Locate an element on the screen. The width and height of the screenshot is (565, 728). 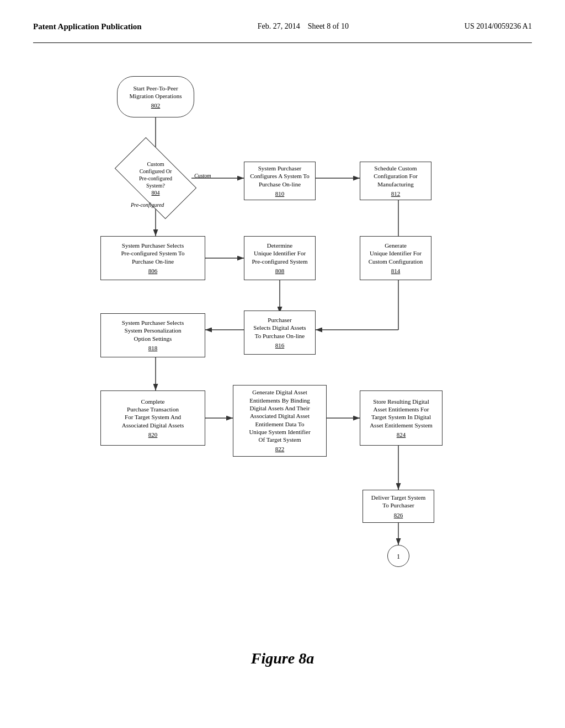
node-810: System PurchaserConfigures A System ToPu… is located at coordinates (280, 181).